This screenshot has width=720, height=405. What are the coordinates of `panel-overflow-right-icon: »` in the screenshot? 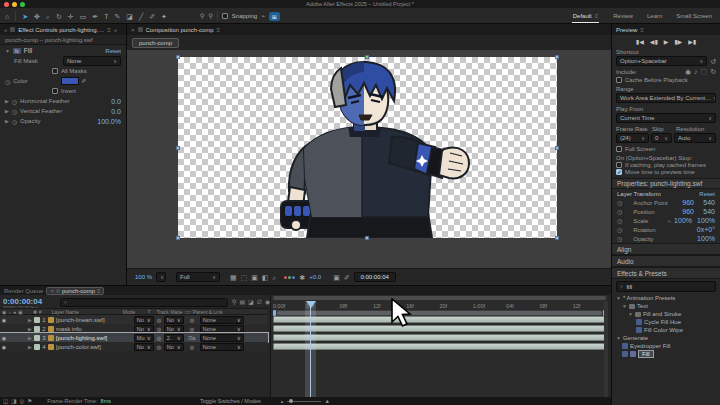 It's located at (116, 30).